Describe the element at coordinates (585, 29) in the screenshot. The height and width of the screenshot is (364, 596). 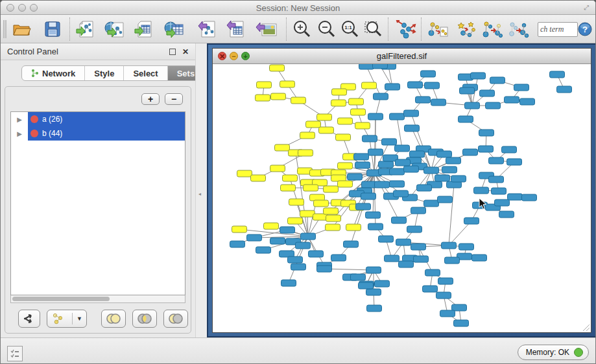
I see `help-button: ?` at that location.